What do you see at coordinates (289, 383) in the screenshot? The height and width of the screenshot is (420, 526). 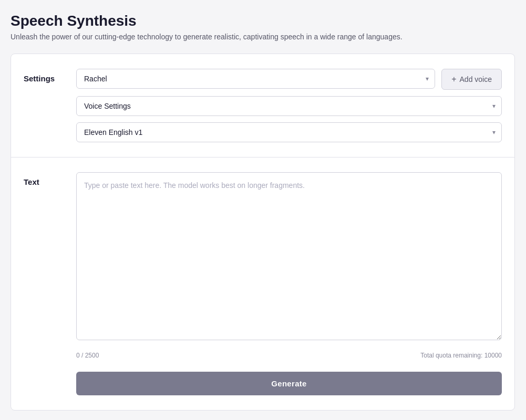 I see `generate-button: Generate` at bounding box center [289, 383].